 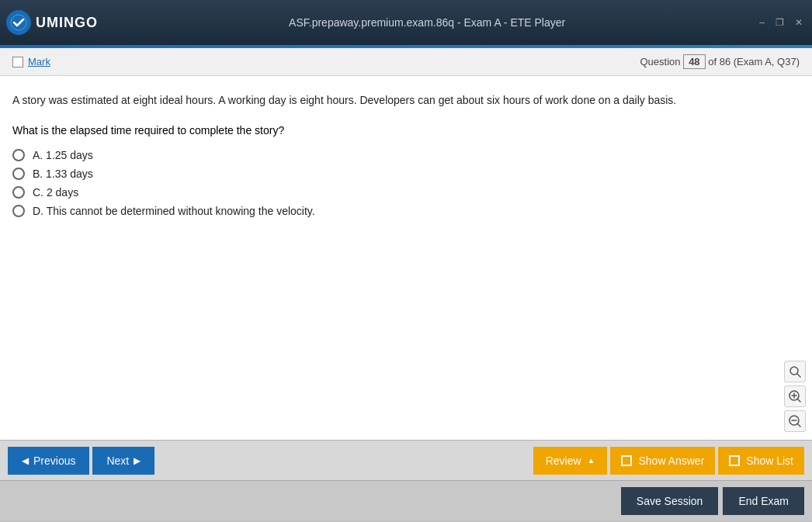 What do you see at coordinates (406, 192) in the screenshot?
I see `option-c: C. 2 days` at bounding box center [406, 192].